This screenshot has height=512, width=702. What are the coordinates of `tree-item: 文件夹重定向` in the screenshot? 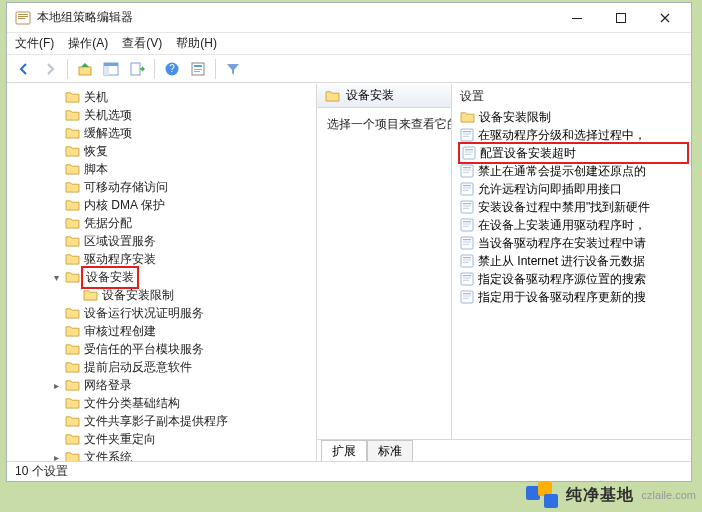 It's located at (162, 439).